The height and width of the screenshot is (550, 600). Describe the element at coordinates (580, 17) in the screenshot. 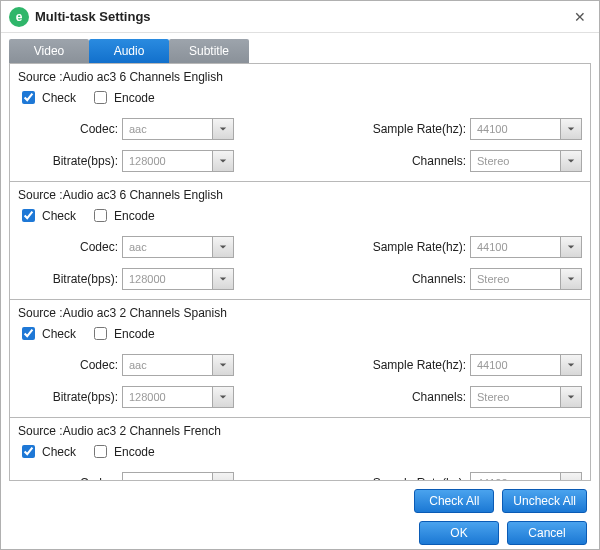

I see `close-button: ✕` at that location.